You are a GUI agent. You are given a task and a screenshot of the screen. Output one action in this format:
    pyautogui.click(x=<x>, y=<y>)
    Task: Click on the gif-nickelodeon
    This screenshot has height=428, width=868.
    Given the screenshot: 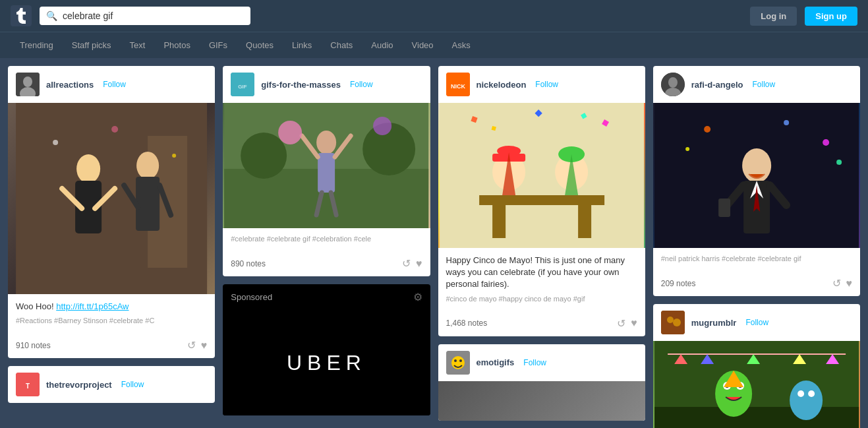 What is the action you would take?
    pyautogui.click(x=542, y=175)
    